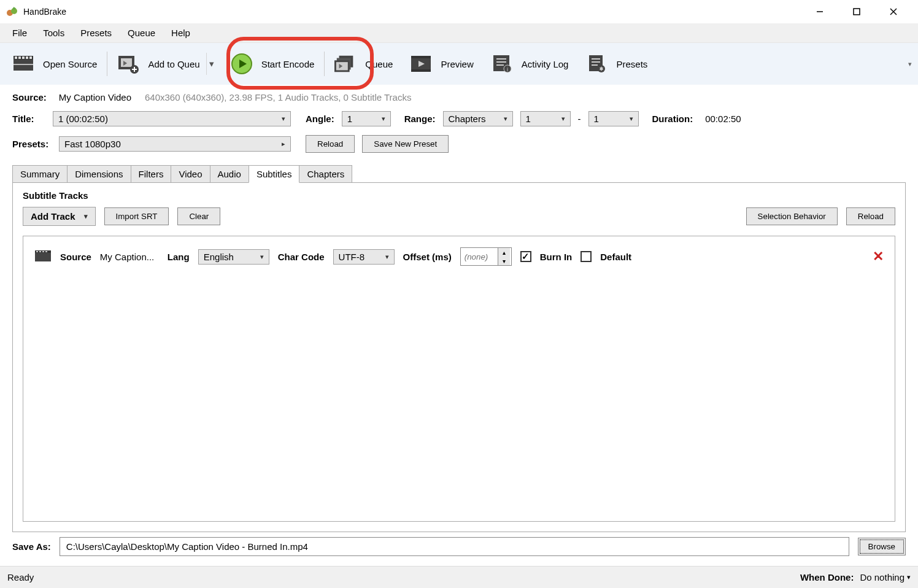 Image resolution: width=918 pixels, height=588 pixels. Describe the element at coordinates (230, 174) in the screenshot. I see `tab-audio: Audio` at that location.